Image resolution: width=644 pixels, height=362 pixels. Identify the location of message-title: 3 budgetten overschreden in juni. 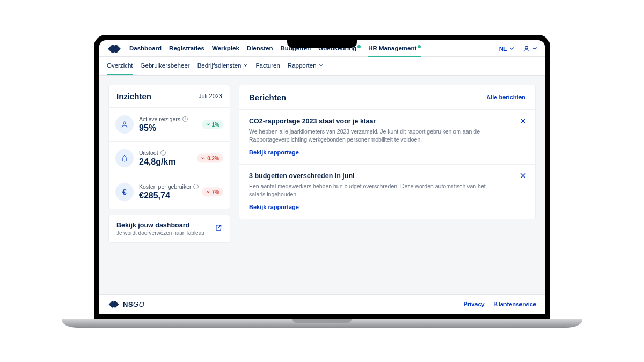
(387, 176).